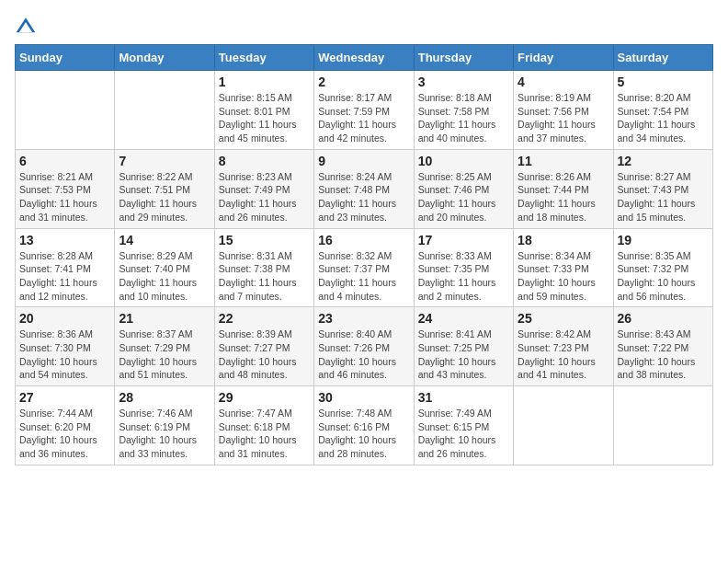 The height and width of the screenshot is (563, 728). Describe the element at coordinates (364, 276) in the screenshot. I see `day-info: Sunrise: 8:32 AM Sunset: 7:37 PM Dayligh…` at that location.